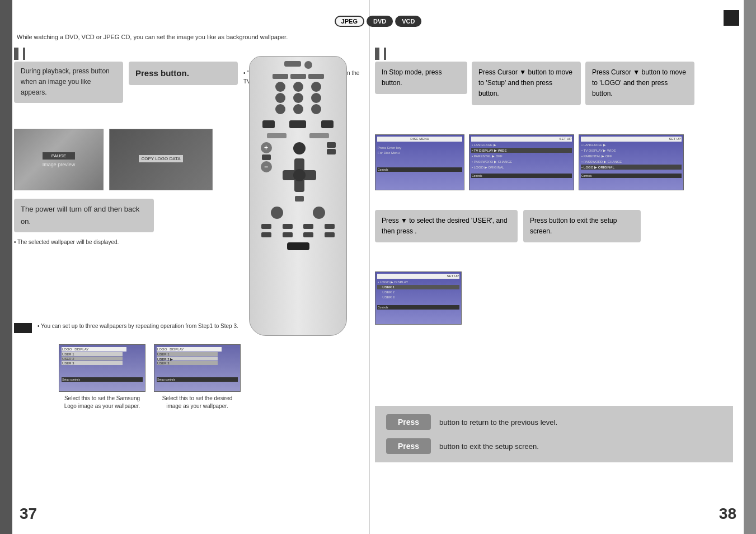 The image size is (756, 534). Describe the element at coordinates (554, 422) in the screenshot. I see `press-row-1: Press button to return to the previous l…` at that location.